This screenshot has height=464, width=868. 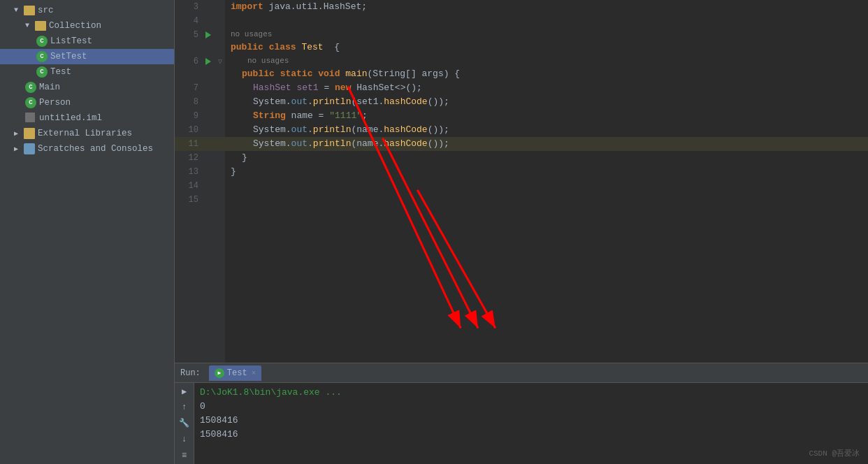 I want to click on output-line-0: 0, so click(x=531, y=407).